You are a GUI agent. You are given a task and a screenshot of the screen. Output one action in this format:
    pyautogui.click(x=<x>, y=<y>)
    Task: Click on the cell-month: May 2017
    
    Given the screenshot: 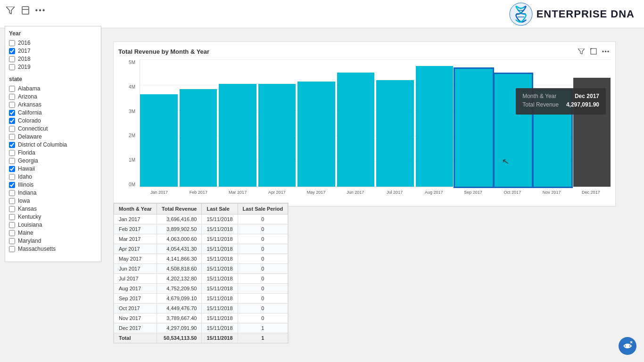 What is the action you would take?
    pyautogui.click(x=136, y=259)
    